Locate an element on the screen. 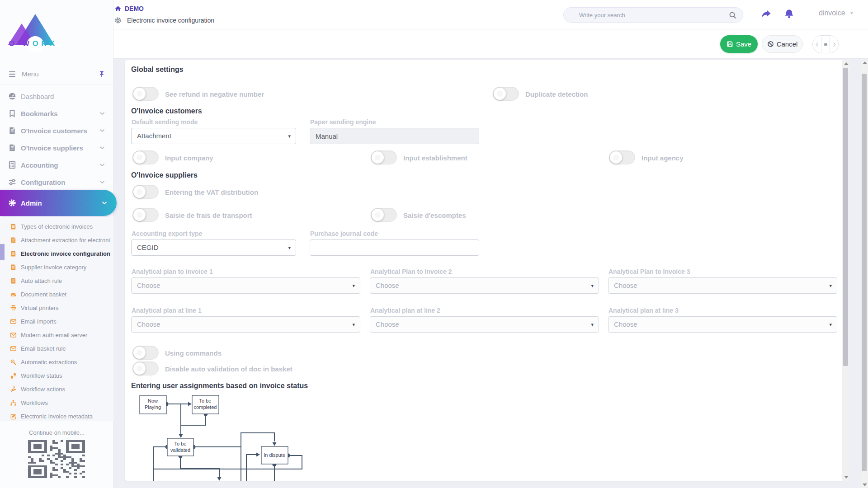 The height and width of the screenshot is (488, 868). submenu-item-email-basket-rule: Email basket rule is located at coordinates (57, 348).